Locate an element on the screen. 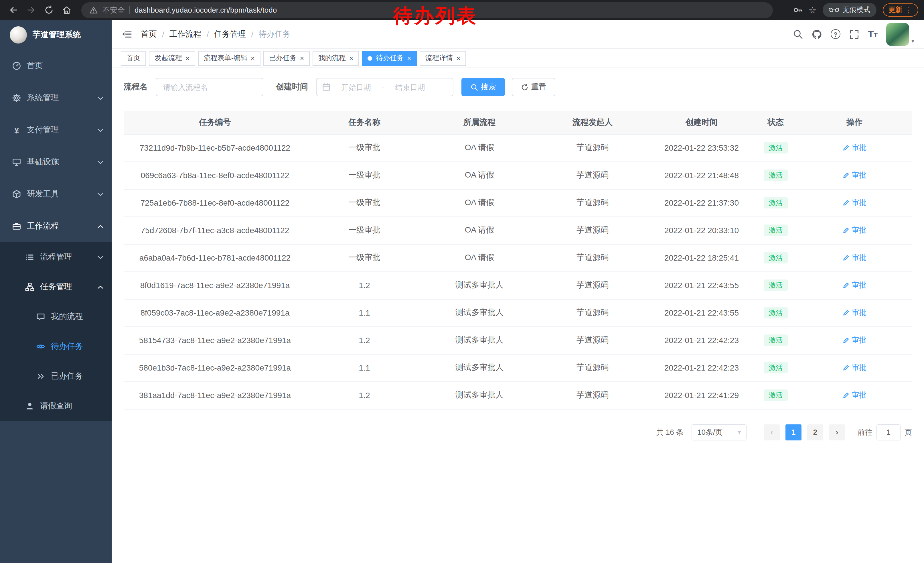 The height and width of the screenshot is (563, 924). search-icon is located at coordinates (798, 34).